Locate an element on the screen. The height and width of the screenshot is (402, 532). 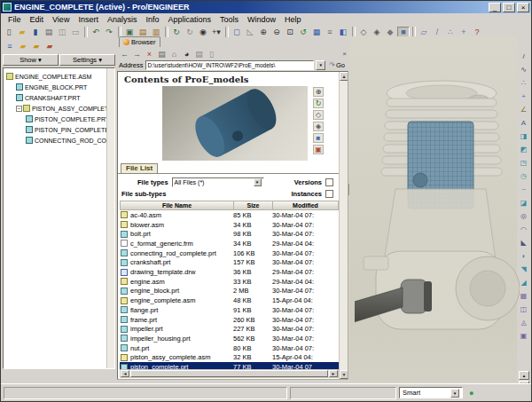
chamfer-icon: ◣ is located at coordinates (523, 243).